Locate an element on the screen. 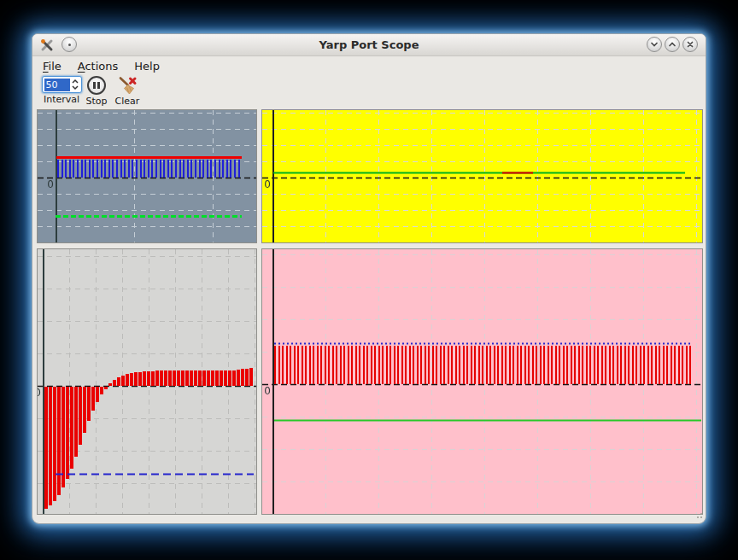 This screenshot has height=560, width=738. chevron-down-icon is located at coordinates (654, 44).